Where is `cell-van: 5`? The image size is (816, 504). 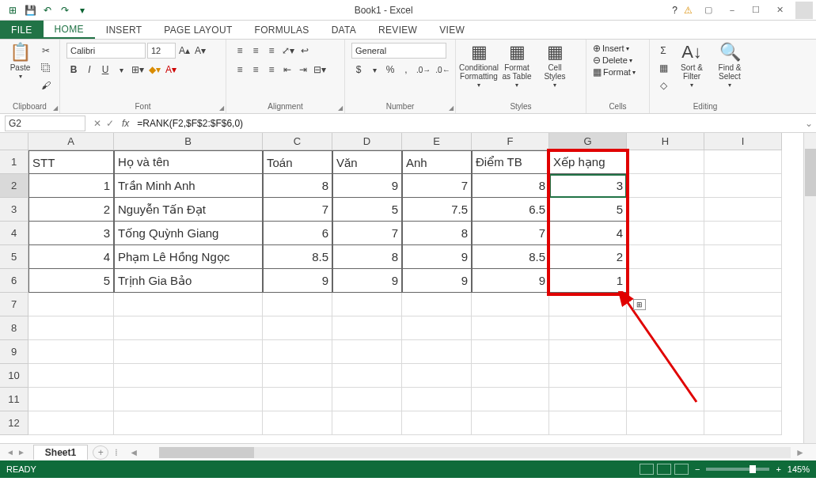
cell-van: 5 is located at coordinates (367, 210).